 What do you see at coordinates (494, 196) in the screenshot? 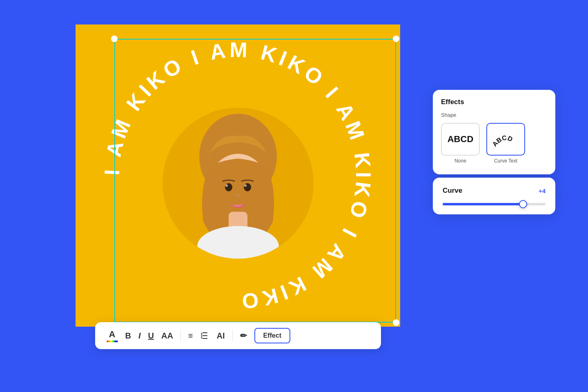
I see `curve-panel: Curve +4` at bounding box center [494, 196].